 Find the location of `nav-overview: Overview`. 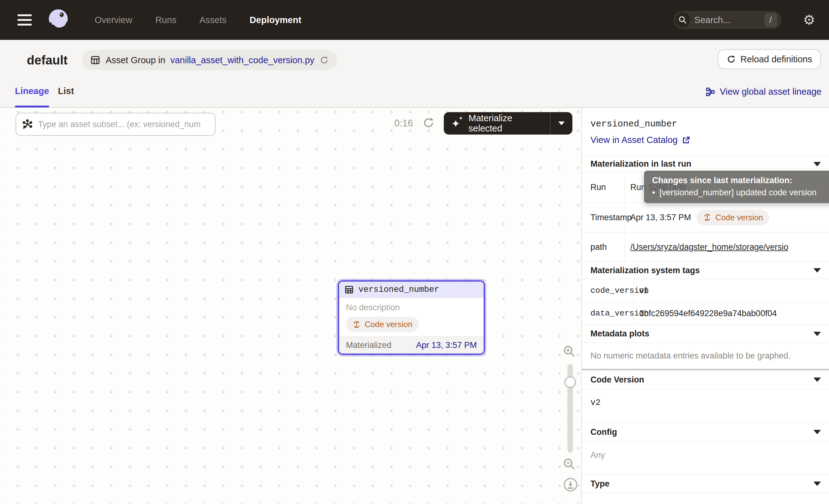

nav-overview: Overview is located at coordinates (113, 20).